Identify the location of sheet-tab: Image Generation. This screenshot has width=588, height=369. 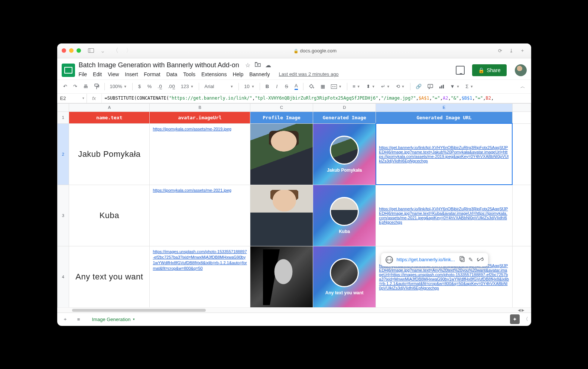
(114, 320).